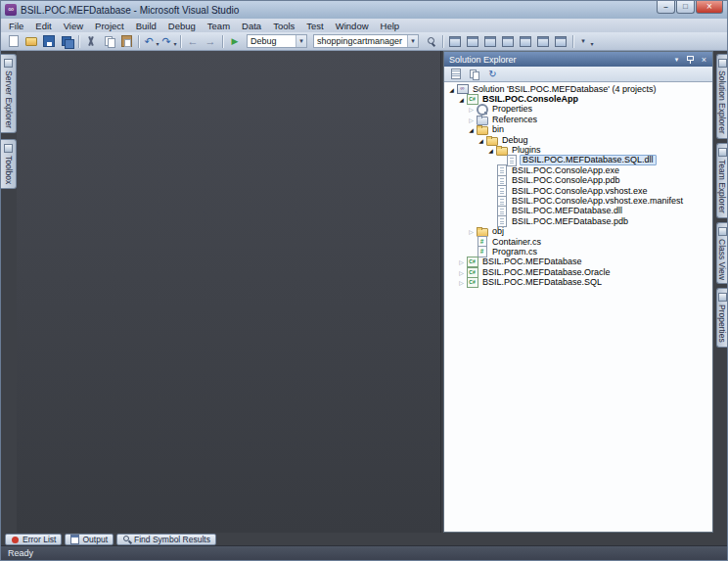  Describe the element at coordinates (508, 41) in the screenshot. I see `object-browser-button` at that location.